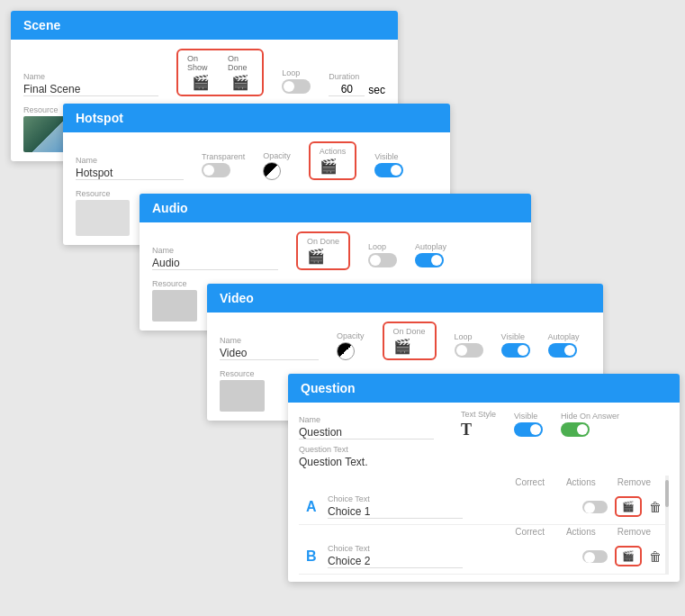 The height and width of the screenshot is (616, 685). Describe the element at coordinates (655, 507) in the screenshot. I see `choice-a-remove-btn: 🗑` at that location.